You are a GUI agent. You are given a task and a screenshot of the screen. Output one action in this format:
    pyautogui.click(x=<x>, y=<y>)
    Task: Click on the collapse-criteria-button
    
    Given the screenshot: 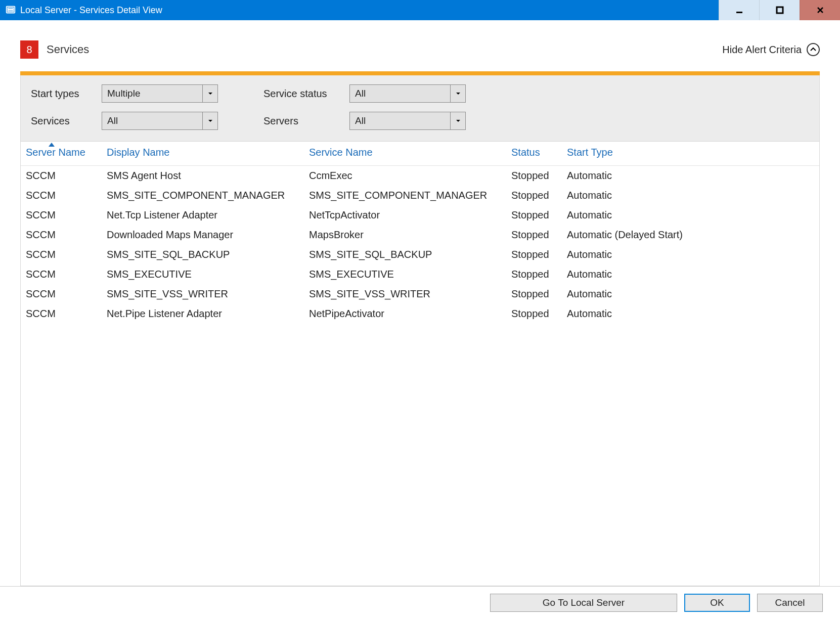 What is the action you would take?
    pyautogui.click(x=813, y=50)
    